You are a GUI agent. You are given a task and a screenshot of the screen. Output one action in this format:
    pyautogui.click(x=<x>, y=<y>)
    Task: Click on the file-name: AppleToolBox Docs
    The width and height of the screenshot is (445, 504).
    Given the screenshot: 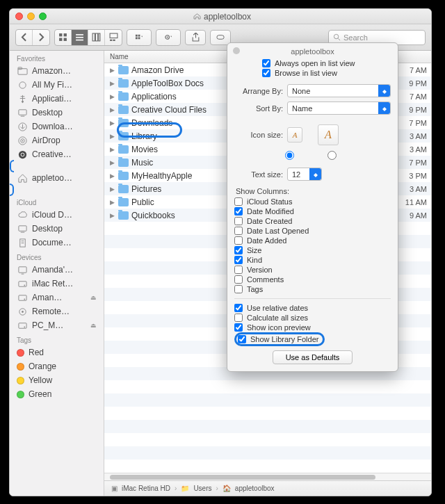 What is the action you would take?
    pyautogui.click(x=168, y=83)
    